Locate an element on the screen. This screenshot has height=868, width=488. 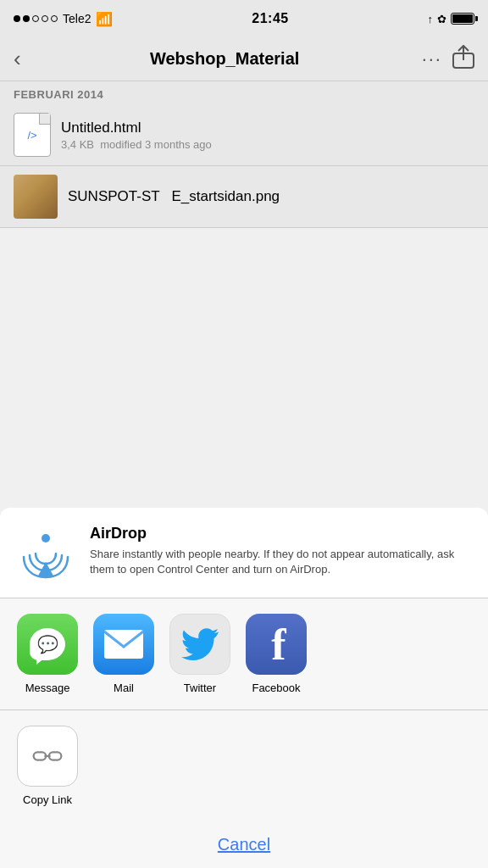
messages-icon: 💬 is located at coordinates (47, 644).